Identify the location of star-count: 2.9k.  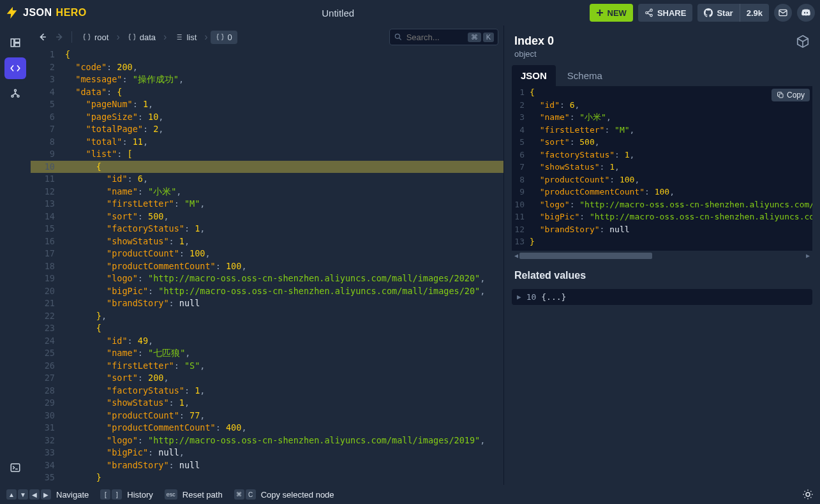
(754, 13).